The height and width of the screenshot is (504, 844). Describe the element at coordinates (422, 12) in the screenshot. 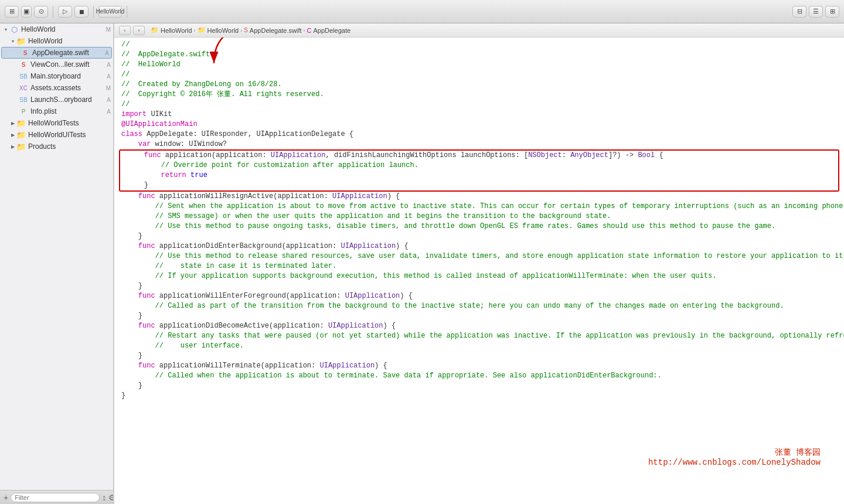

I see `toolbar: ⊞ ▣ ⊙ ▷ ⏹ HelloWorld ⊟ ☰ ⊞` at that location.